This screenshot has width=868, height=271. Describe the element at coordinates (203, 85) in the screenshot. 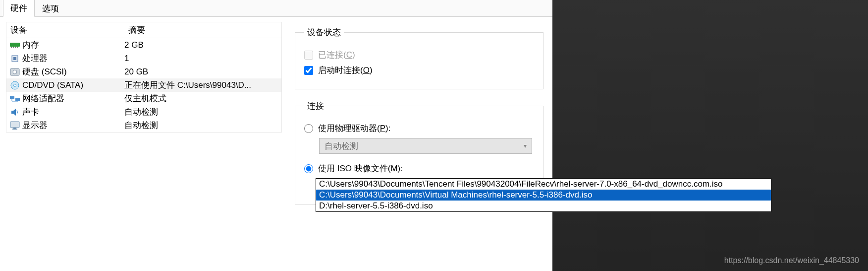

I see `device-summary: 正在使用文件 C:\Users\99043\D...` at that location.